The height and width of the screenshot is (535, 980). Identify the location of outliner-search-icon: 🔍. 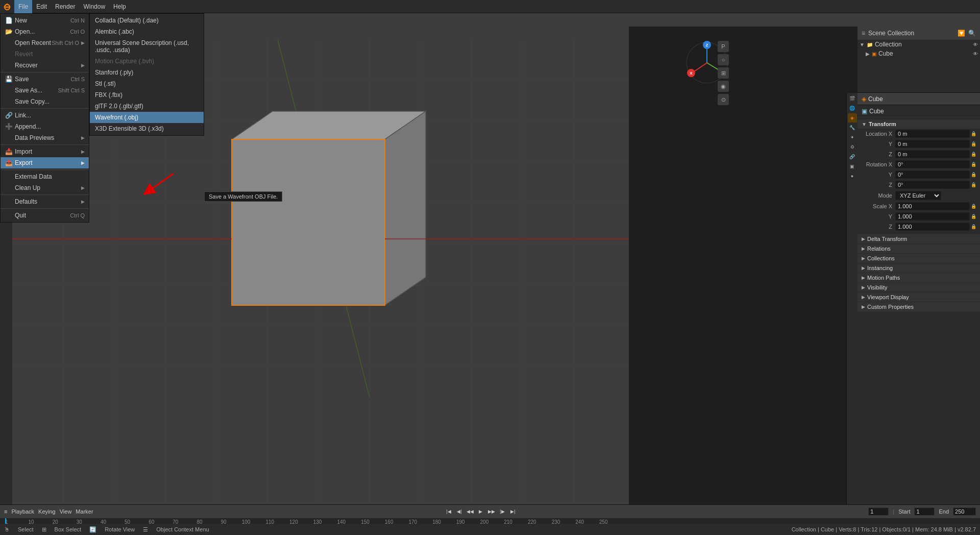
(972, 33).